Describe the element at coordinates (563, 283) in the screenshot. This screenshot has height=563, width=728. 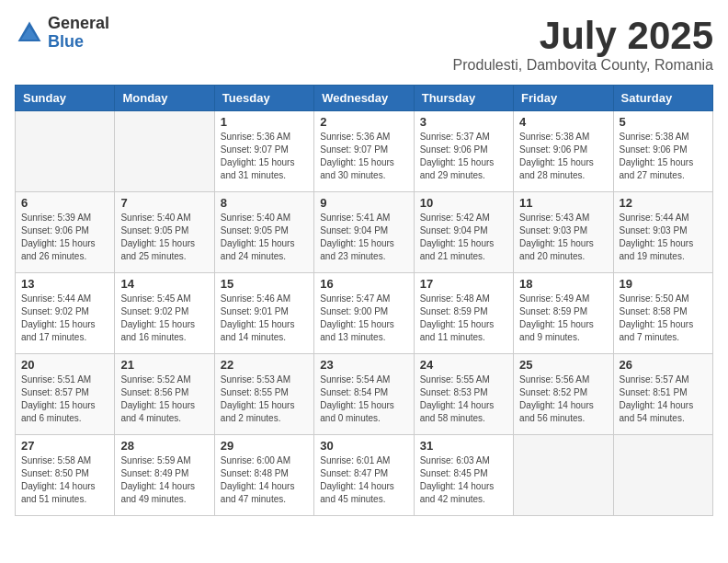
I see `day-number: 18` at that location.